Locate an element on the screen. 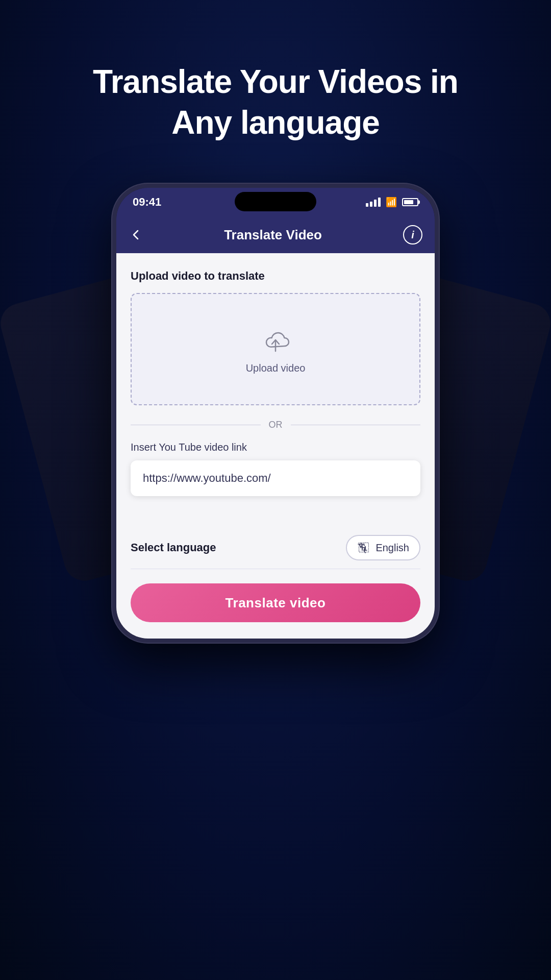  upload-section-label: Upload video to translate is located at coordinates (276, 276).